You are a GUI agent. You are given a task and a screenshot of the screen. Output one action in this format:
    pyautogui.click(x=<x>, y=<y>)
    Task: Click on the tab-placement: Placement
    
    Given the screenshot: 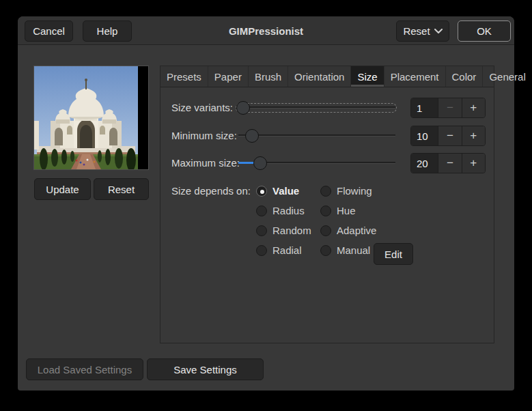 What is the action you would take?
    pyautogui.click(x=415, y=76)
    